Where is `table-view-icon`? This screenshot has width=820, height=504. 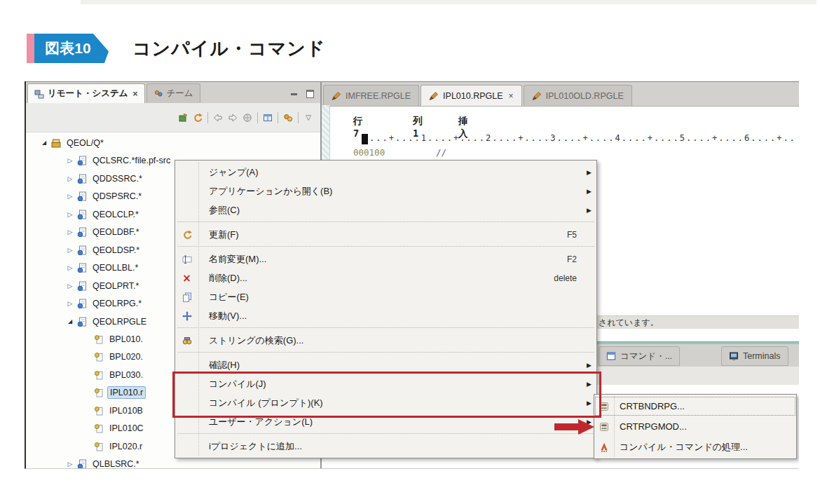
table-view-icon is located at coordinates (268, 118).